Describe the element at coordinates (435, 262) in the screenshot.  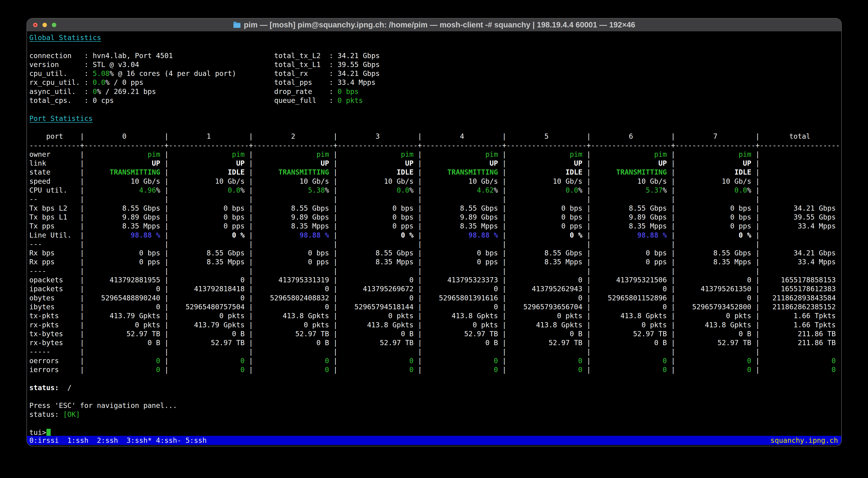
I see `port-table-row-Rx-pps: Rx pps | 0 pps | 8.35 Mpps | 0 pps | 8.3…` at that location.